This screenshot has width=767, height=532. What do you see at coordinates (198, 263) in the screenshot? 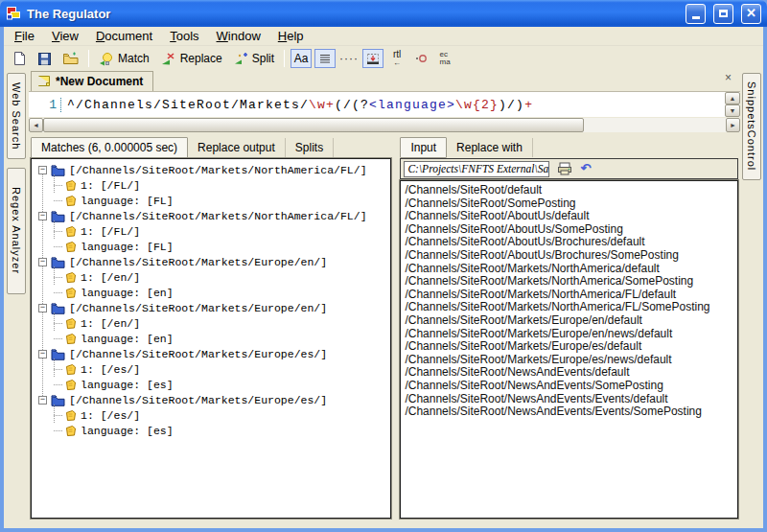
I see `match-path-label: [/Channels/SiteRoot/Markets/Europe/en/]` at bounding box center [198, 263].